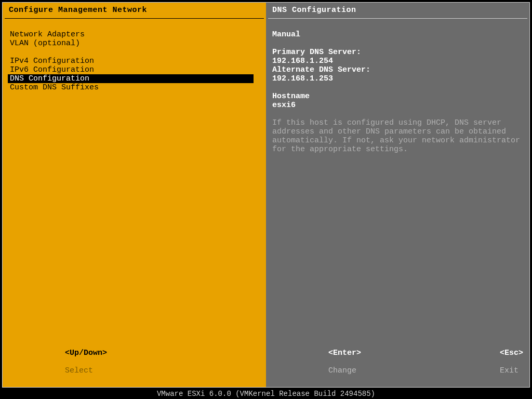 The width and height of the screenshot is (532, 399). I want to click on hostname-value: esxi6, so click(398, 105).